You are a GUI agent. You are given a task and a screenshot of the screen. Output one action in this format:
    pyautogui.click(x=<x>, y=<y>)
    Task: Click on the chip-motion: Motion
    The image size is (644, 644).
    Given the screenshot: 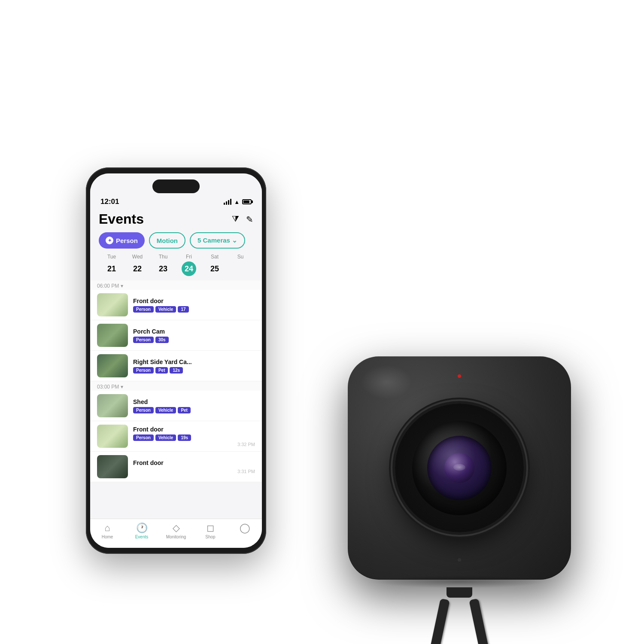 What is the action you would take?
    pyautogui.click(x=167, y=240)
    